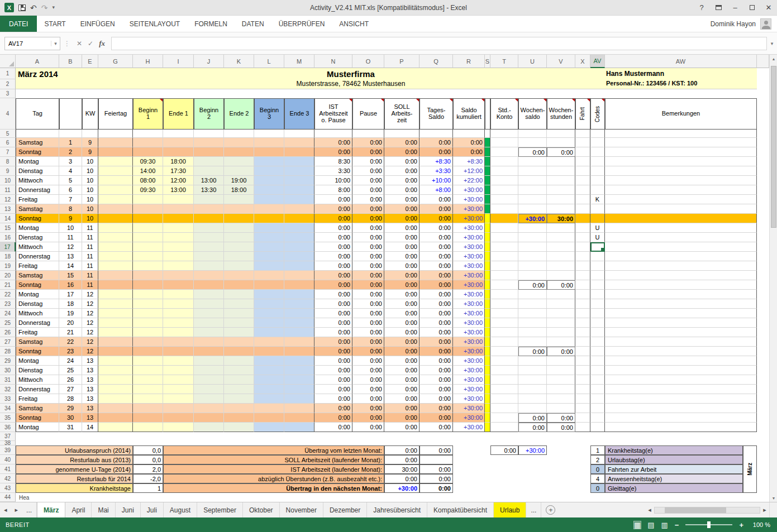  I want to click on cell-N22: 0:00, so click(333, 295).